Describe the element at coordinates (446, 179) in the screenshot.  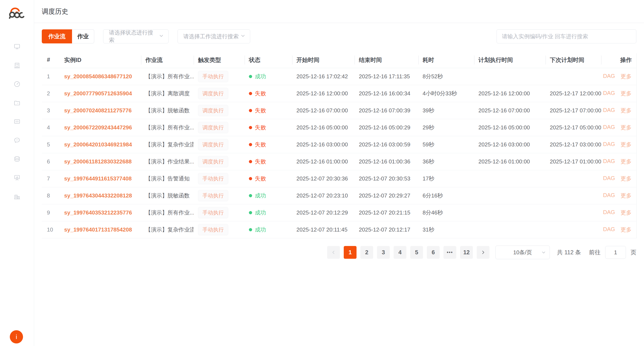
I see `duration: 17秒` at that location.